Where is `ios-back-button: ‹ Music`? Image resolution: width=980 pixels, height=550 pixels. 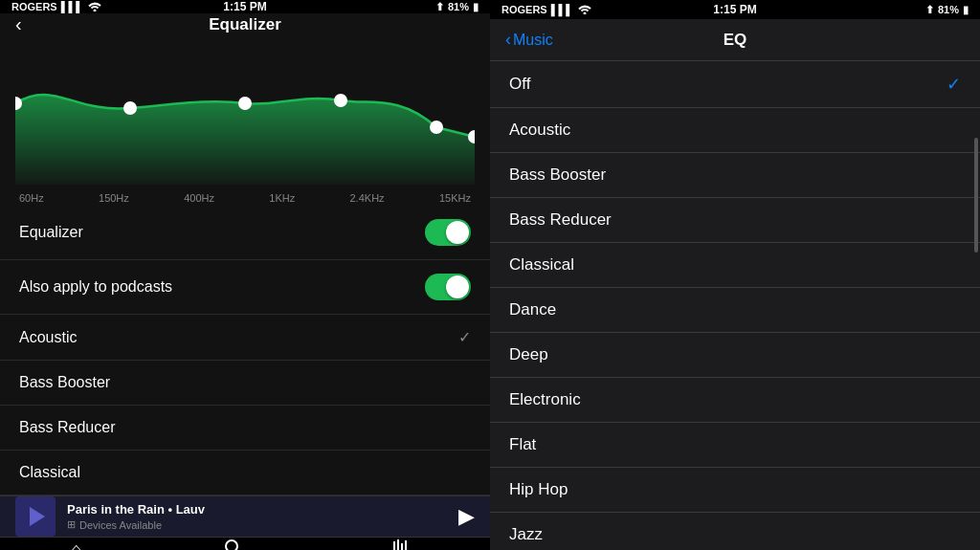
ios-back-button: ‹ Music is located at coordinates (529, 40).